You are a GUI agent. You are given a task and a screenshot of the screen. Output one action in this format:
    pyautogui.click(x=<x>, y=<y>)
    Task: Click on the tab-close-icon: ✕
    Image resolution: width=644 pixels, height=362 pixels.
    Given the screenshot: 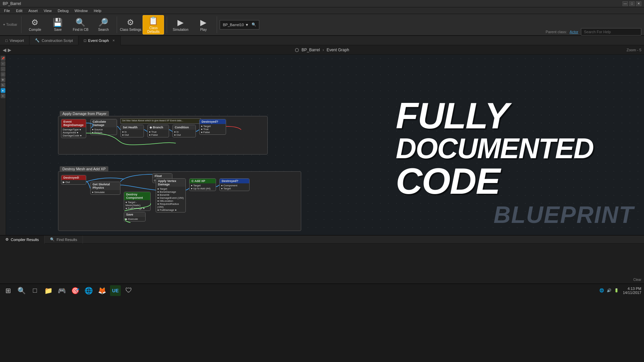 What is the action you would take?
    pyautogui.click(x=114, y=41)
    